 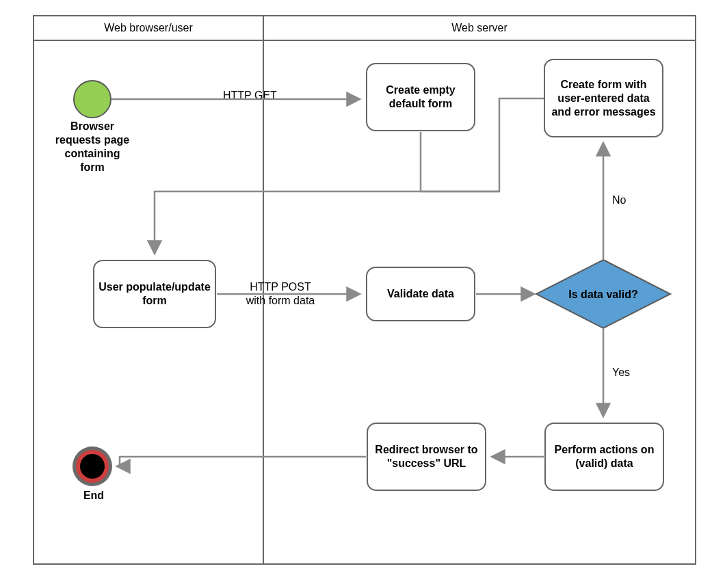 I want to click on swimlane-header-server: Web server, so click(x=479, y=28).